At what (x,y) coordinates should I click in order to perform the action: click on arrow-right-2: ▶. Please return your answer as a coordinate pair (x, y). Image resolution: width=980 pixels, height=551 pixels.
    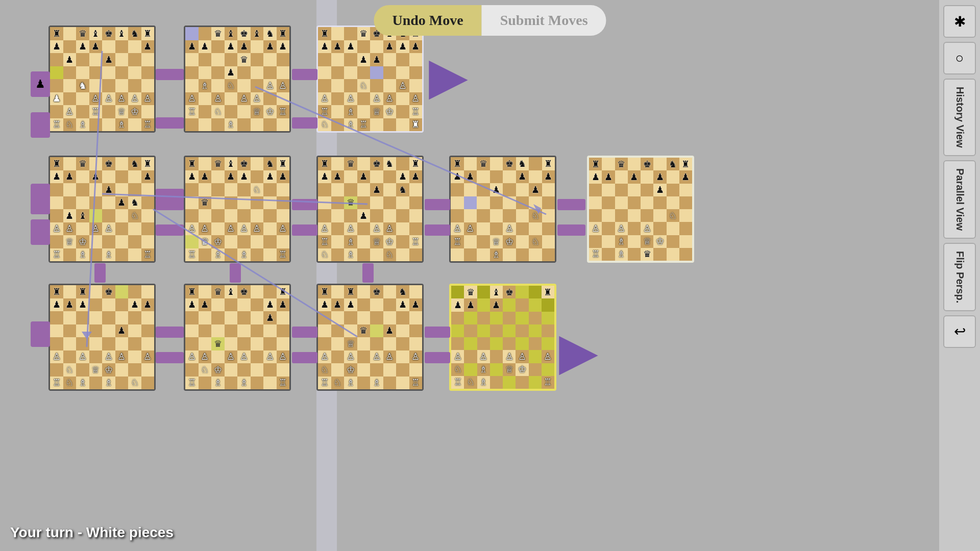
    Looking at the image, I should click on (579, 351).